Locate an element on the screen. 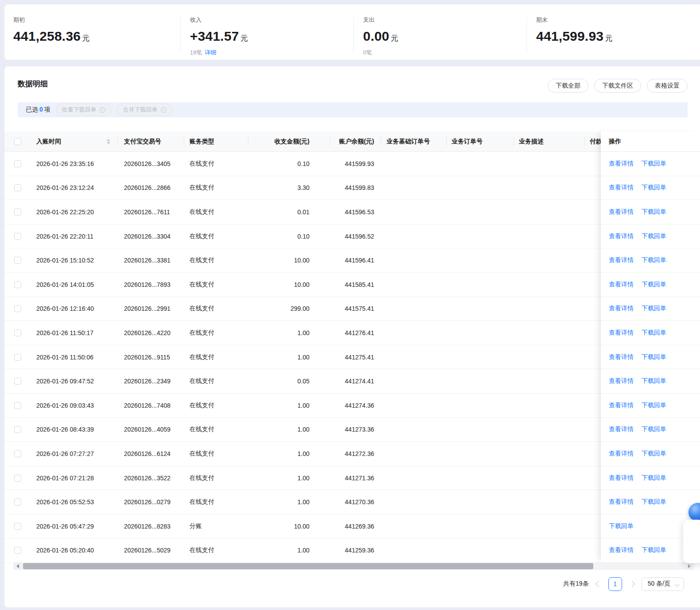 The width and height of the screenshot is (700, 610). merge-download-button: 合并下载回单i is located at coordinates (145, 110).